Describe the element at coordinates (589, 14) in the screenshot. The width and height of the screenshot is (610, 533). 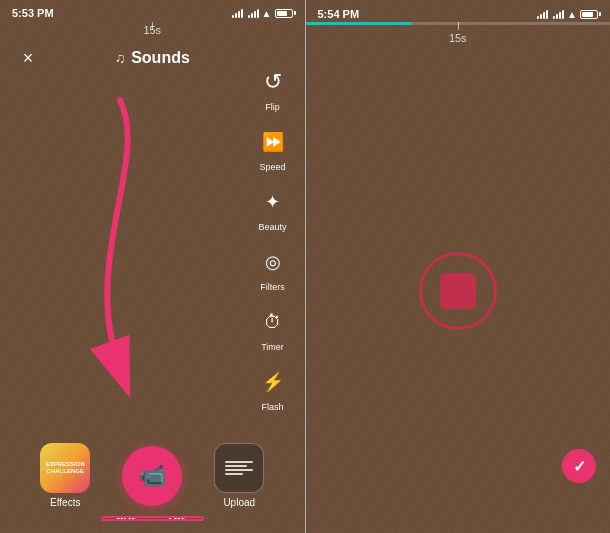
I see `battery-icon-r` at that location.